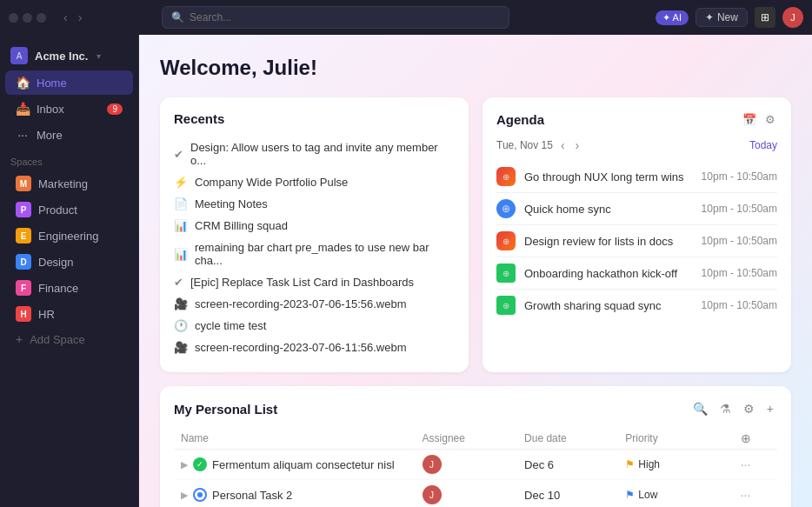 The height and width of the screenshot is (507, 812). I want to click on agenda-event: ⊕ Onboarding hackathon kick-off 10pm - 1…, so click(636, 273).